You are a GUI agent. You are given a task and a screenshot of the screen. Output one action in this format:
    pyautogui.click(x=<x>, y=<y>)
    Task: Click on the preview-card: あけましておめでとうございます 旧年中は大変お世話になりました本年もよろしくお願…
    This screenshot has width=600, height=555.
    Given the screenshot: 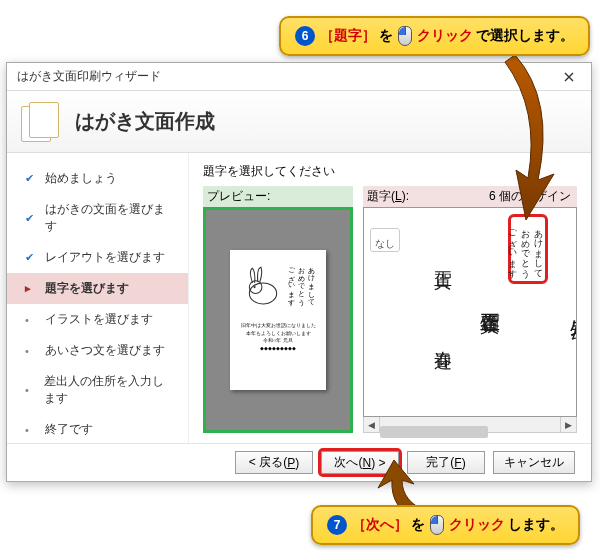 What is the action you would take?
    pyautogui.click(x=278, y=320)
    